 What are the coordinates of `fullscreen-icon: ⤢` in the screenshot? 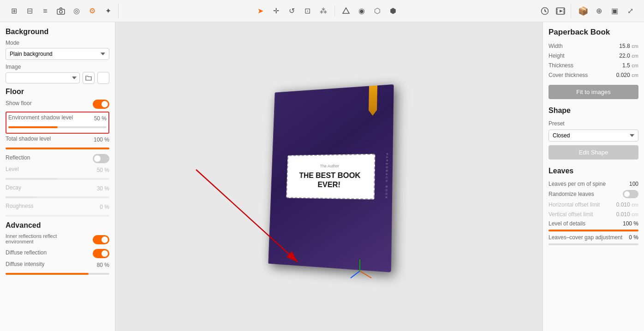 It's located at (630, 11).